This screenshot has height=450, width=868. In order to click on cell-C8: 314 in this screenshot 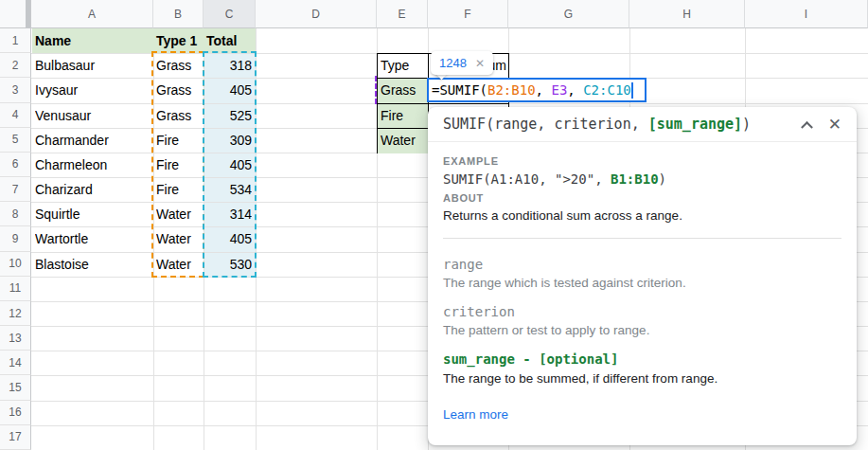, I will do `click(227, 214)`.